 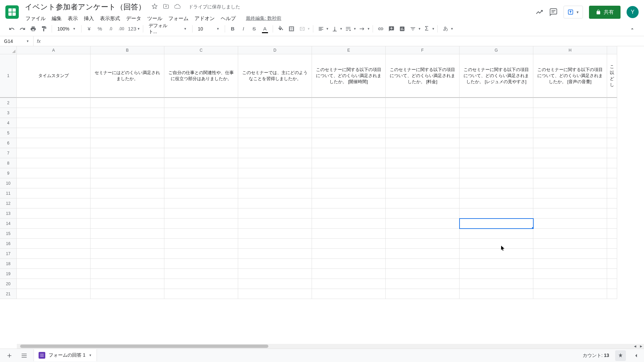 I want to click on activity-icon, so click(x=539, y=12).